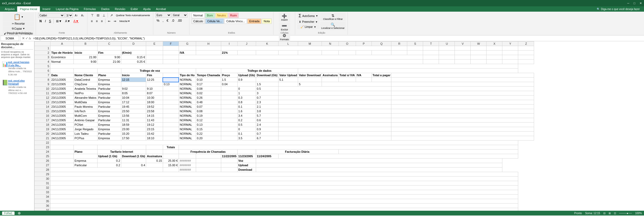  Describe the element at coordinates (494, 48) in the screenshot. I see `cell-x1` at that location.